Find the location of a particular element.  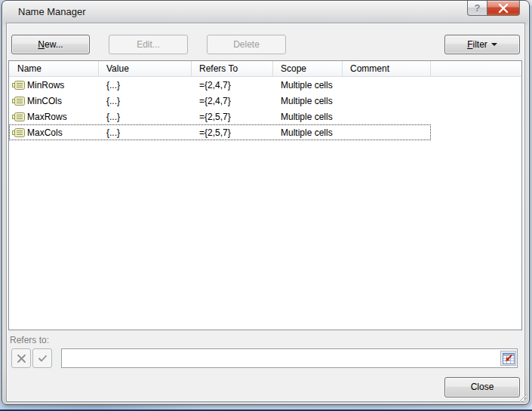

resize-grip-icon is located at coordinates (522, 398).